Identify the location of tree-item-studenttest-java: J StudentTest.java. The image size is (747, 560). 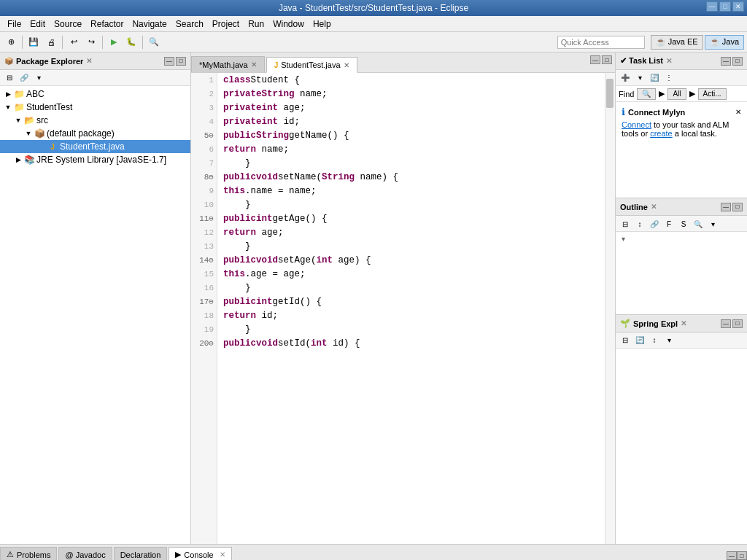
(95, 147).